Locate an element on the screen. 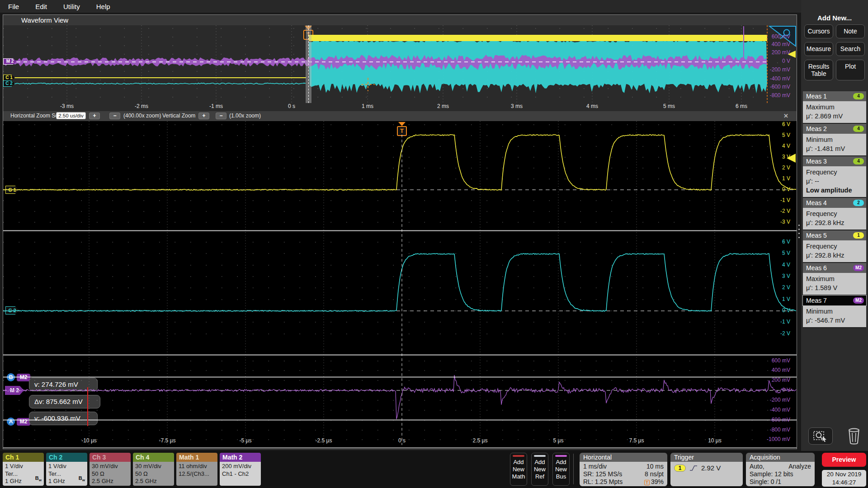 The width and height of the screenshot is (868, 488). overview-scale-label: 400 mV is located at coordinates (770, 44).